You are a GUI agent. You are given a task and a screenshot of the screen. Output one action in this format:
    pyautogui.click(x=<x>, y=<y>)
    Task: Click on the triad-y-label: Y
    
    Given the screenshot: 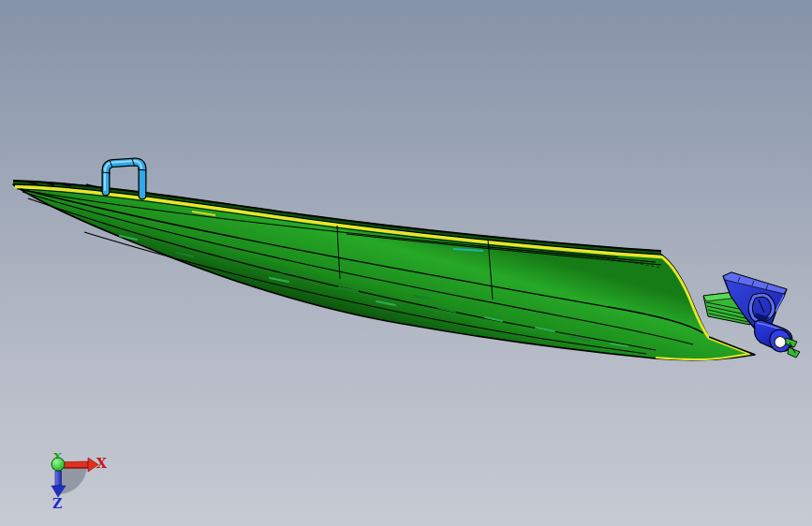 What is the action you would take?
    pyautogui.click(x=58, y=455)
    